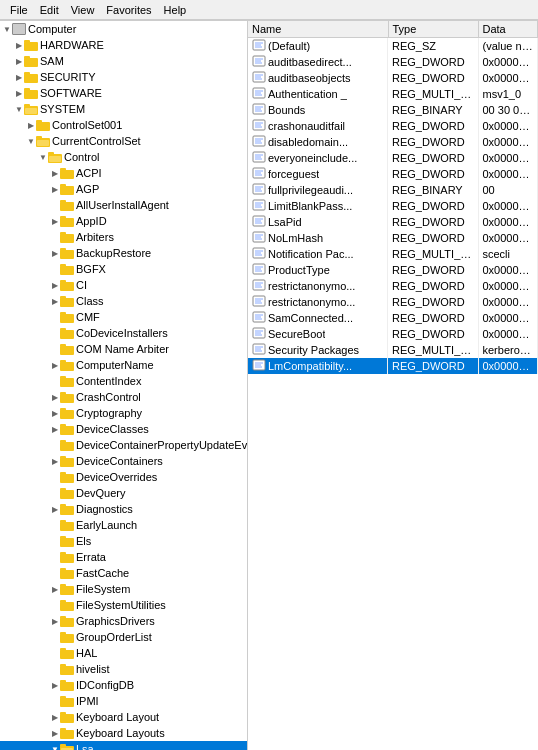 Image resolution: width=538 pixels, height=750 pixels. I want to click on table-row: (Default)REG_SZ(value not set), so click(393, 46).